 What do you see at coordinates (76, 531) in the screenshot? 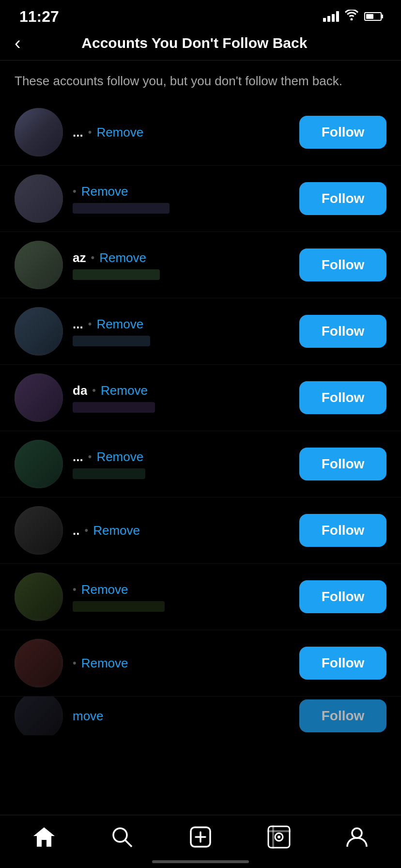
I see `account-name: ..` at bounding box center [76, 531].